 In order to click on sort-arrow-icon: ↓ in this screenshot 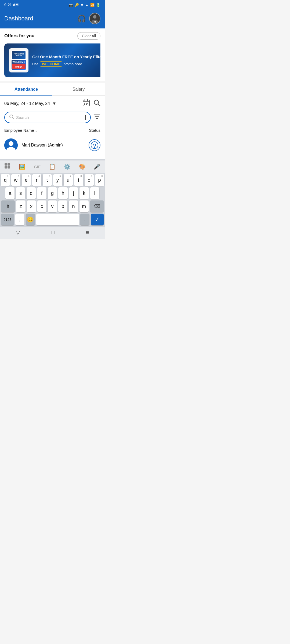, I will do `click(36, 130)`.